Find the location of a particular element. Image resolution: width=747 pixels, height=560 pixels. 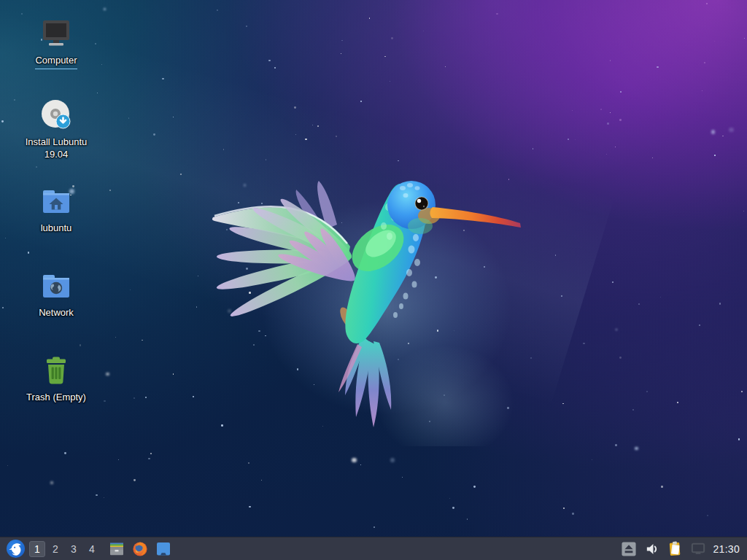

workspace-button-4: 4 is located at coordinates (92, 549).